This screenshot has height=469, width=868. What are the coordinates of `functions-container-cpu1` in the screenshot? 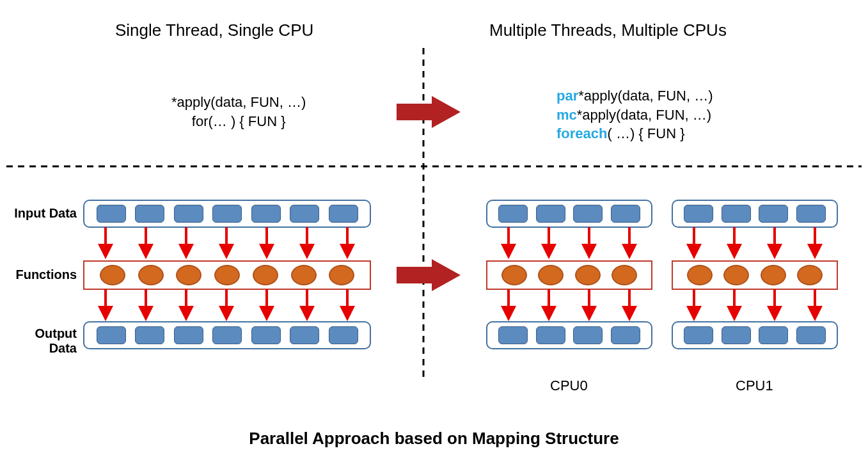 It's located at (755, 275).